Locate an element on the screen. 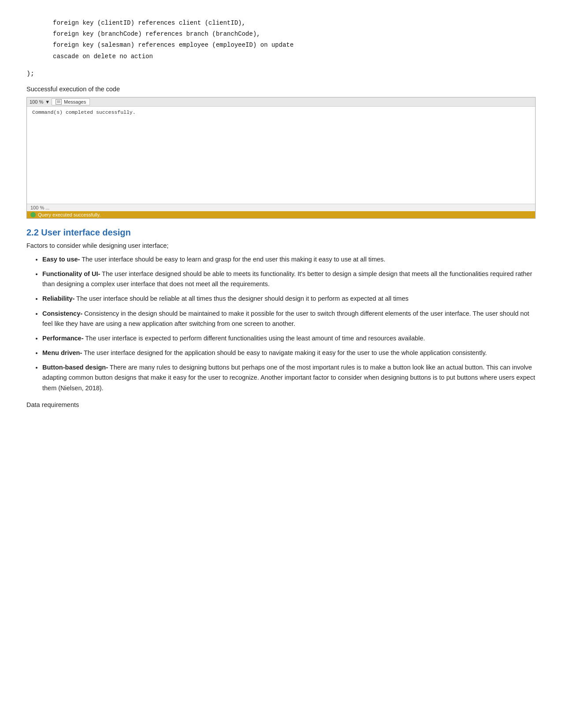 This screenshot has height=728, width=562. code-line-3: foreign key (salesman) references employ… is located at coordinates (294, 45).